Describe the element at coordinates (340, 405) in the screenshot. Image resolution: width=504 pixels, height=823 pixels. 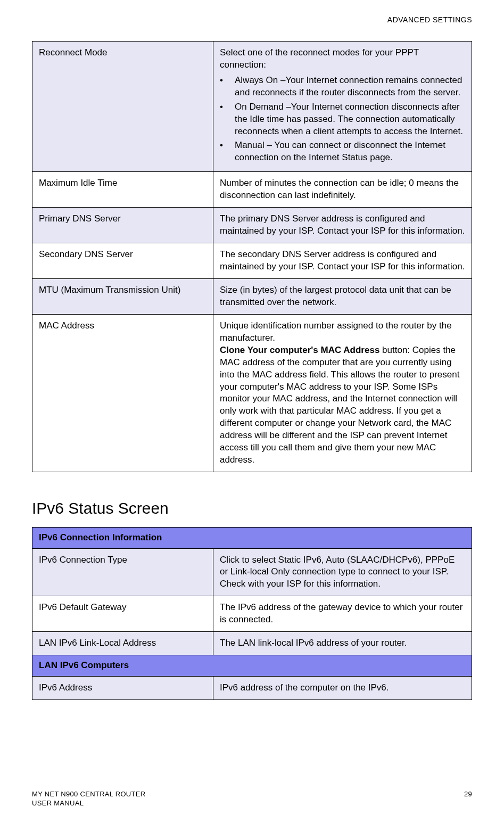
I see `desc-after-bold: button: Copies the MAC address of the co…` at that location.